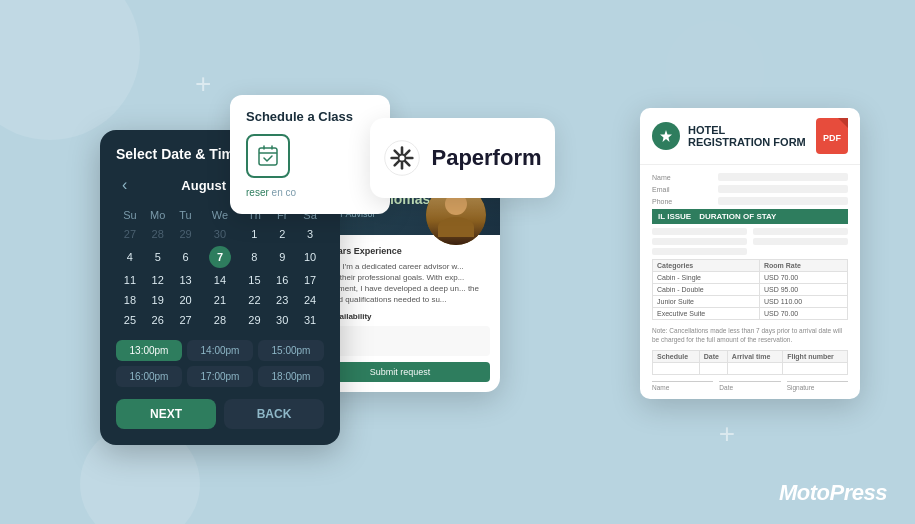 The width and height of the screenshot is (915, 524). What do you see at coordinates (220, 268) in the screenshot?
I see `calendar-grid: SuMoTuWeThFrSa 2728293012345678910111213…` at bounding box center [220, 268].